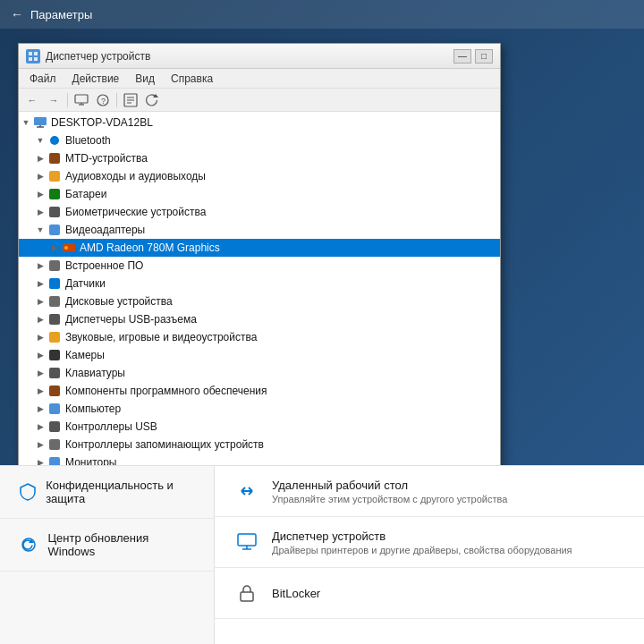 This screenshot has height=644, width=644. I want to click on tree-root: ▼ DESKTOP-VDA12BL, so click(259, 123).